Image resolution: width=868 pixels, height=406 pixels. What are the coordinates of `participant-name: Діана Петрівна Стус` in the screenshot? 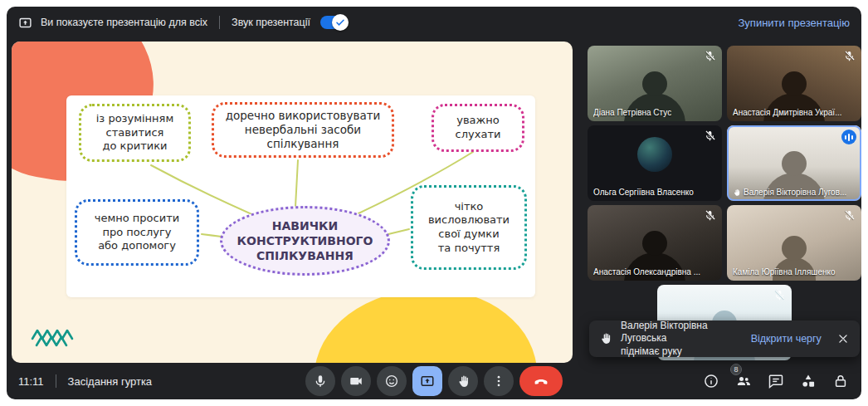 It's located at (632, 113).